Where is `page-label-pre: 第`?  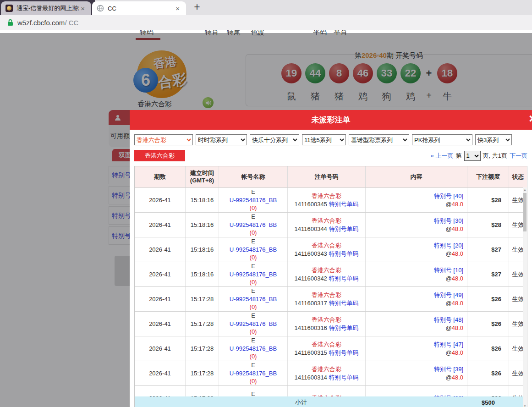
page-label-pre: 第 is located at coordinates (459, 156).